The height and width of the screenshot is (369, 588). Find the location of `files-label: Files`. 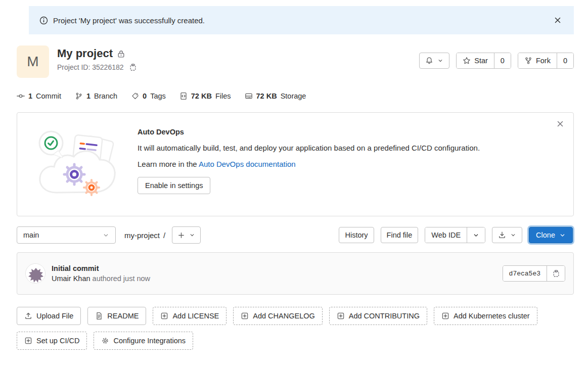

files-label: Files is located at coordinates (223, 96).